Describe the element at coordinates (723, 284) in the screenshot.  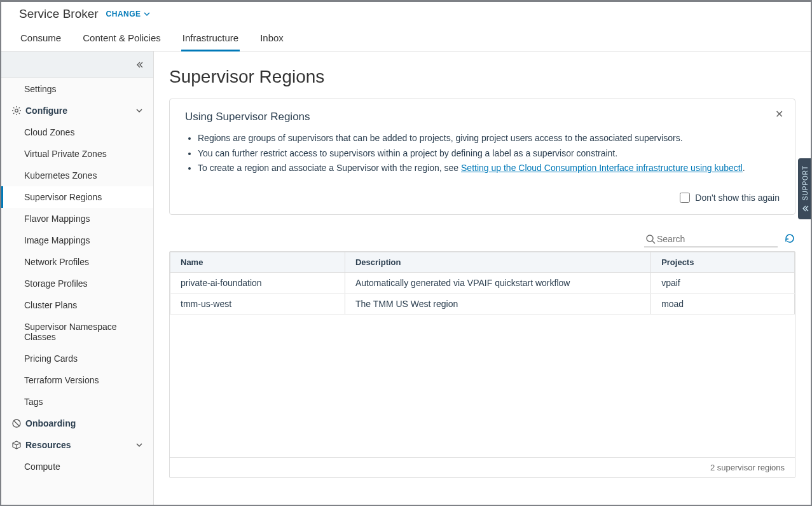
I see `cell-projects: vpaif` at that location.